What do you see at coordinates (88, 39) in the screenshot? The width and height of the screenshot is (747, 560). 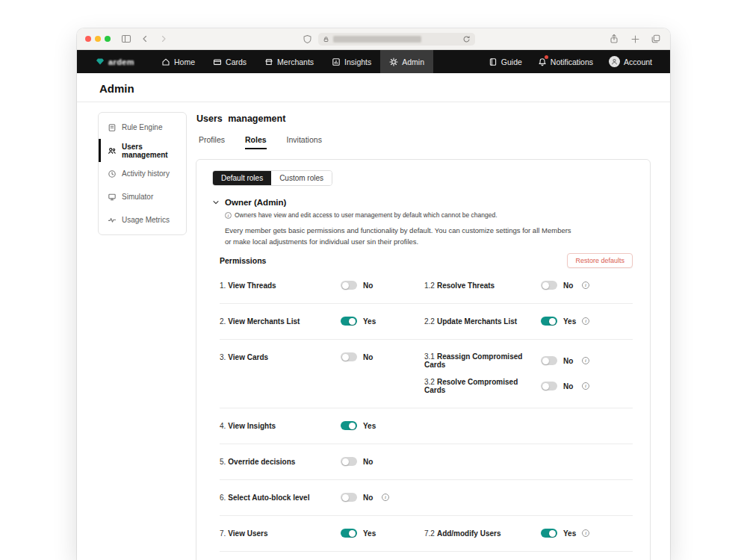 I see `close-window-button` at bounding box center [88, 39].